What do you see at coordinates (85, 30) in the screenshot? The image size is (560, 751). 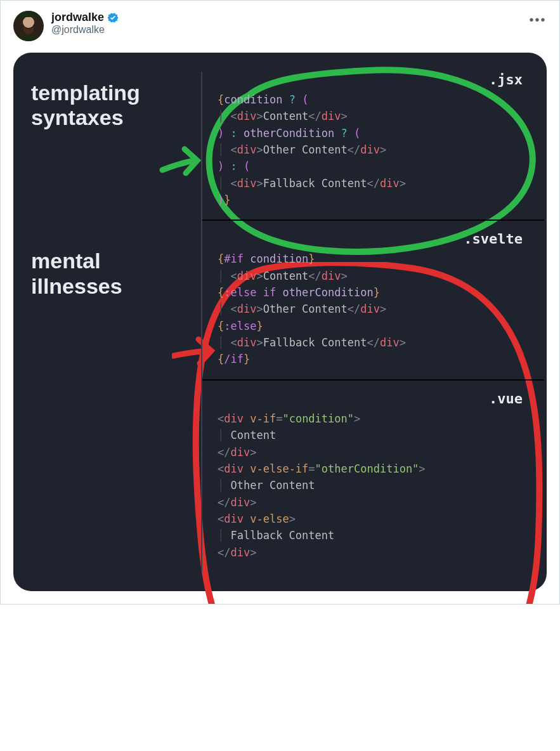 I see `author-handle: @jordwalke` at bounding box center [85, 30].